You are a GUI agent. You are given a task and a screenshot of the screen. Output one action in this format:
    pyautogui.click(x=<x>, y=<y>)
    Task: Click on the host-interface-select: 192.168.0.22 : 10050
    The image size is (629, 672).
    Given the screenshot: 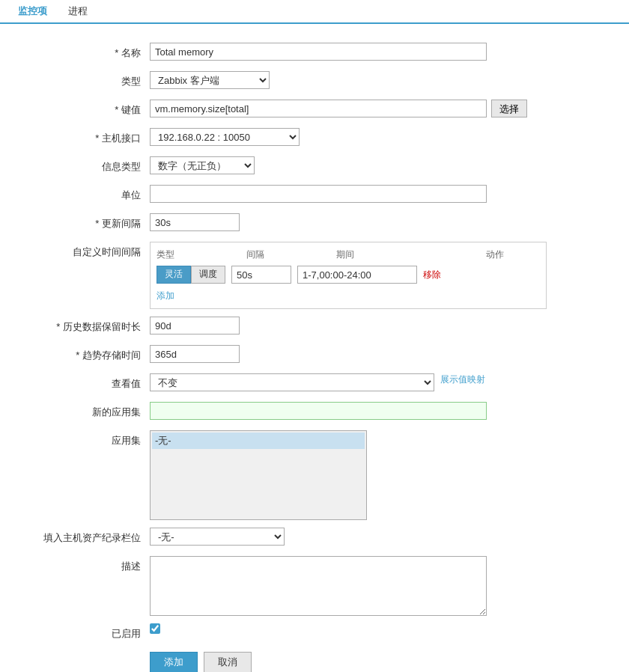 What is the action you would take?
    pyautogui.click(x=225, y=137)
    